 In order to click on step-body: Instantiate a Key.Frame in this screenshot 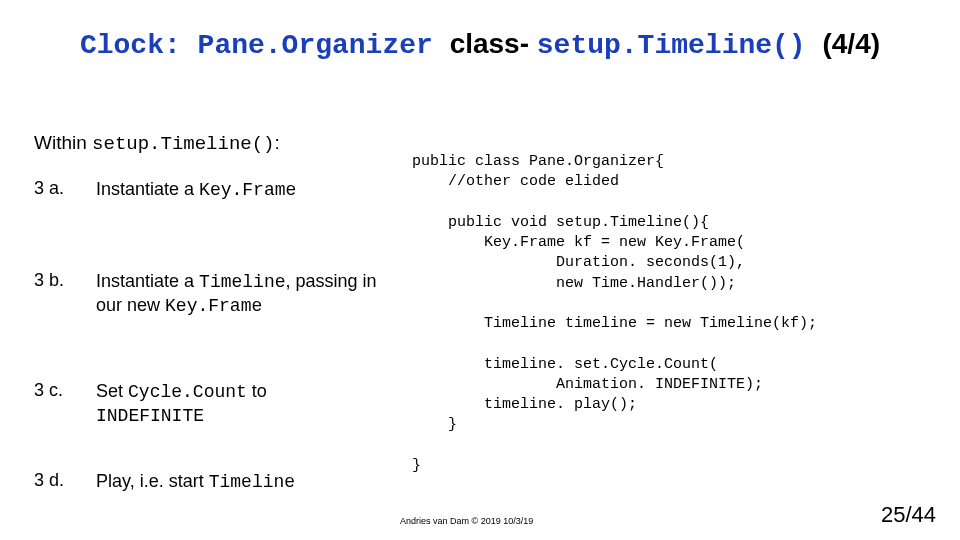, I will do `click(196, 190)`.